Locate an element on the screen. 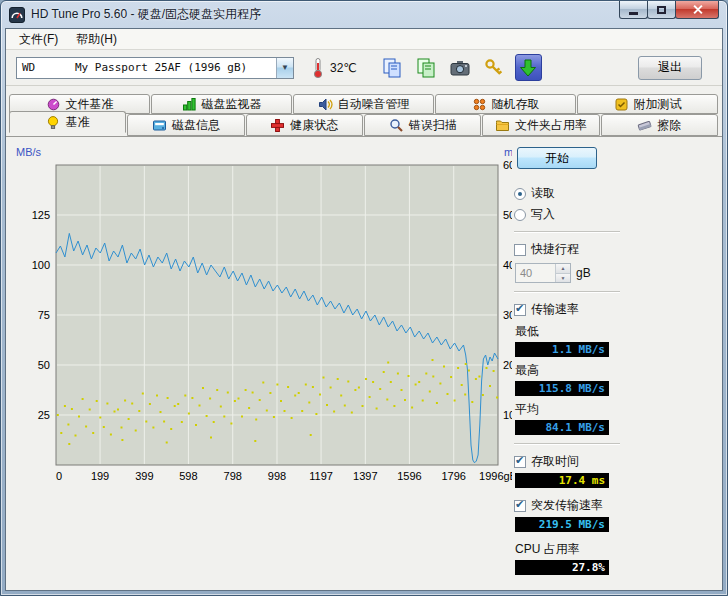 This screenshot has height=596, width=728. max-value: 115.8 MB/s is located at coordinates (572, 388).